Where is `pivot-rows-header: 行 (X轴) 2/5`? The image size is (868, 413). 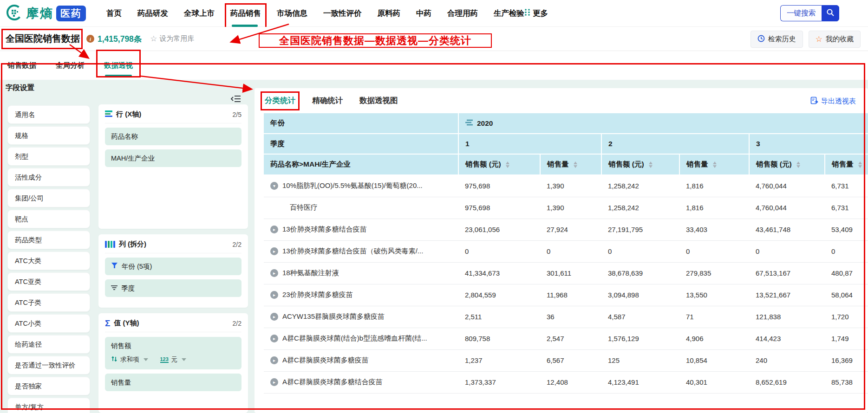 pivot-rows-header: 行 (X轴) 2/5 is located at coordinates (173, 117).